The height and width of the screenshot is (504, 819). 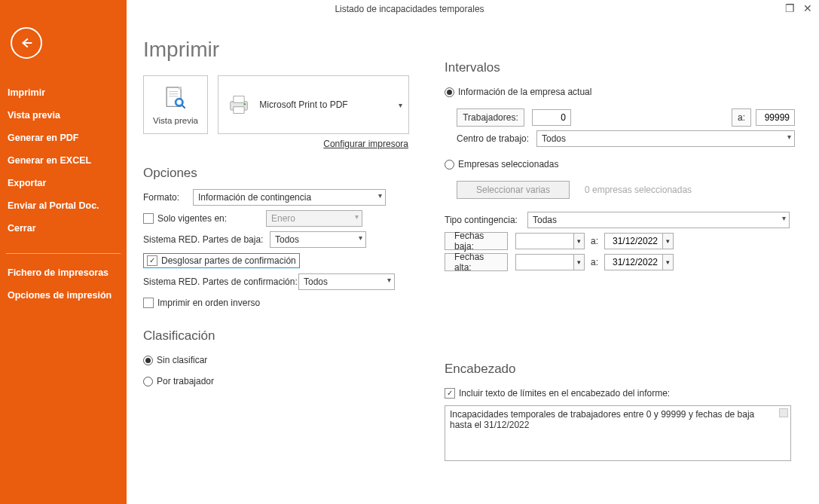 I want to click on incluir-encabezado-label: Incluir texto de límites en el encabezad…, so click(x=564, y=393).